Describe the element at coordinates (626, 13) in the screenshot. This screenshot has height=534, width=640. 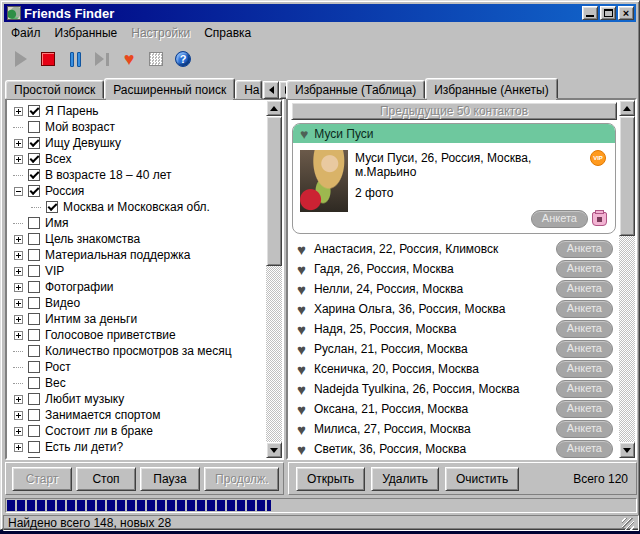
I see `close-button: ×` at that location.